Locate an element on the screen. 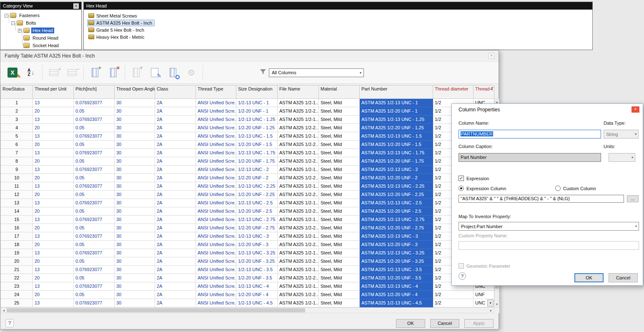 This screenshot has height=332, width=644. expand-icon: + is located at coordinates (20, 31).